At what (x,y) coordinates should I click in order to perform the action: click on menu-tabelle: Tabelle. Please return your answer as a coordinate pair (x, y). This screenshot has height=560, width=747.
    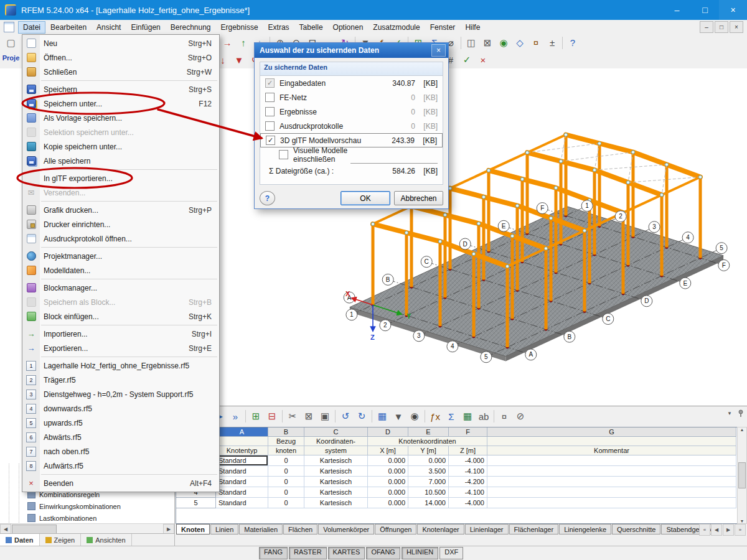
    Looking at the image, I should click on (311, 27).